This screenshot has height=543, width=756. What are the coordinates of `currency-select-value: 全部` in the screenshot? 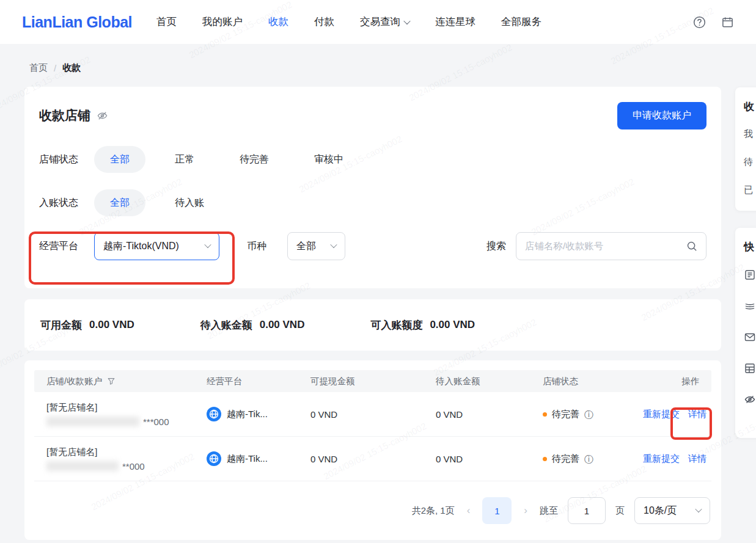 It's located at (306, 247).